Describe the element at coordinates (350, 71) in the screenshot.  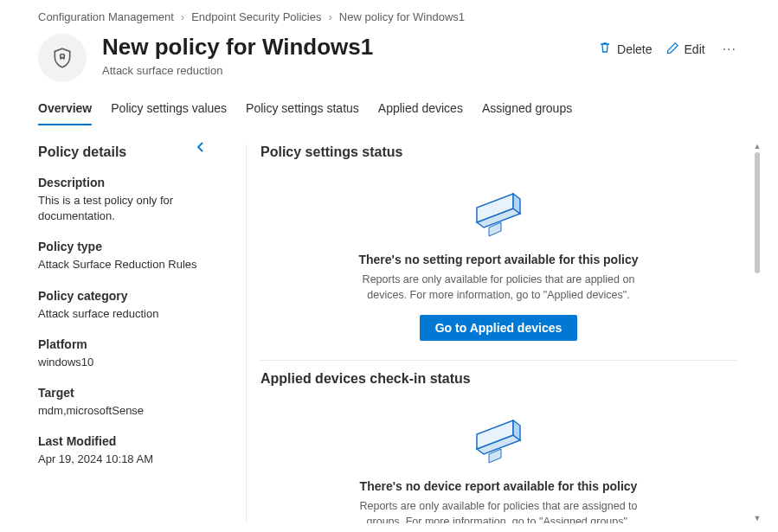
I see `page-subtitle: Attack surface reduction` at that location.